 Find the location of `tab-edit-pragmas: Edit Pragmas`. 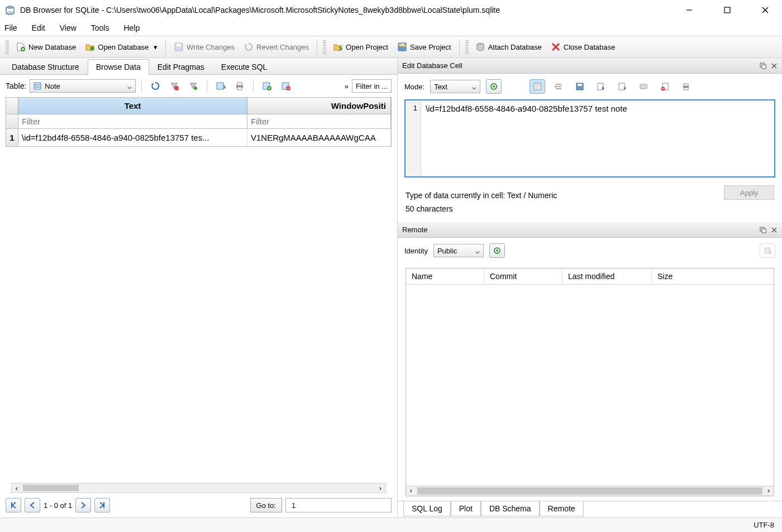

tab-edit-pragmas: Edit Pragmas is located at coordinates (181, 67).